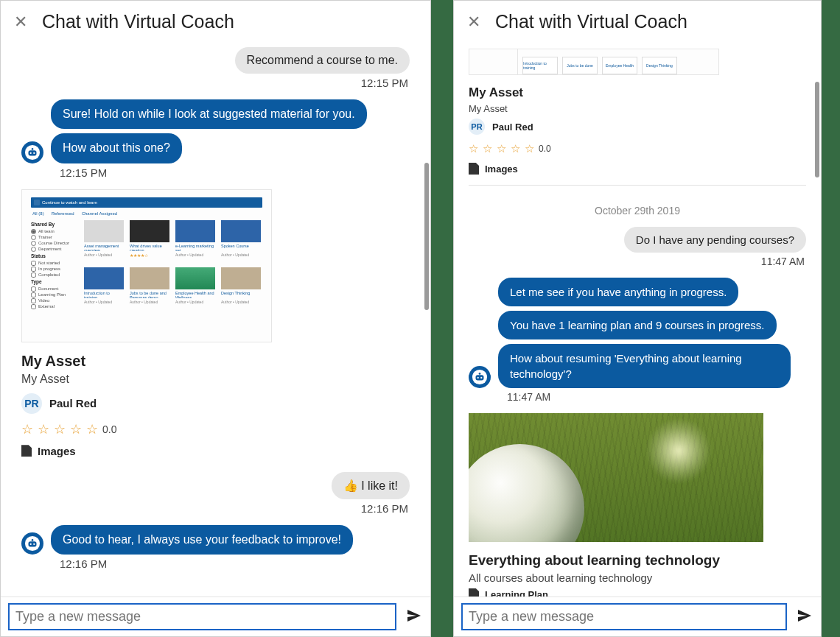 The image size is (840, 637). I want to click on card-thumbnail, so click(616, 477).